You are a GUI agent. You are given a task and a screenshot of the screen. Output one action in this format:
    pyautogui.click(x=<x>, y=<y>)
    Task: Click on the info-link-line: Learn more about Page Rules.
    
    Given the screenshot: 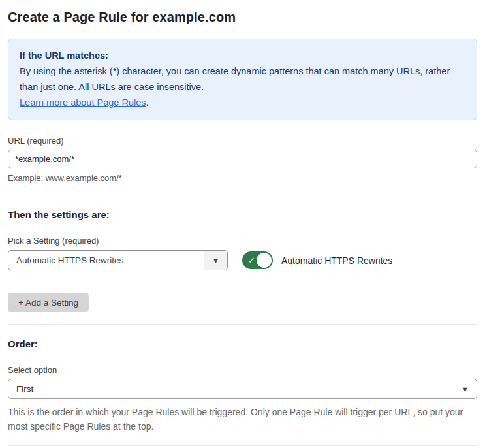 What is the action you would take?
    pyautogui.click(x=243, y=103)
    